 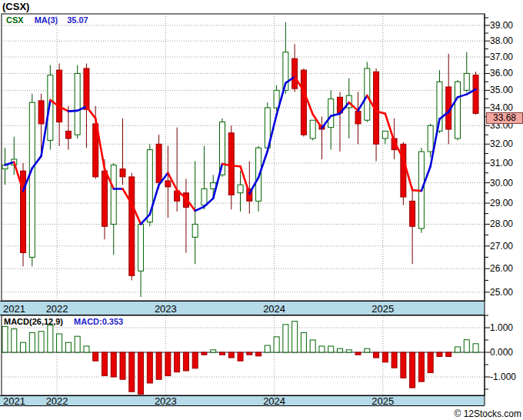 I want to click on year-label-top: 2025, so click(x=383, y=309).